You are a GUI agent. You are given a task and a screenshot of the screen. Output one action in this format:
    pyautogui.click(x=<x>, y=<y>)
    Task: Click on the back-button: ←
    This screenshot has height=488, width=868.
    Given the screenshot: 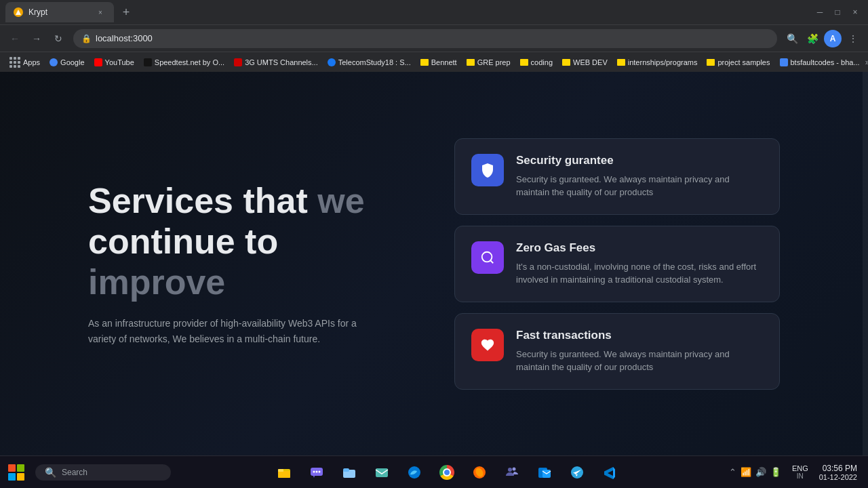 What is the action you would take?
    pyautogui.click(x=15, y=39)
    